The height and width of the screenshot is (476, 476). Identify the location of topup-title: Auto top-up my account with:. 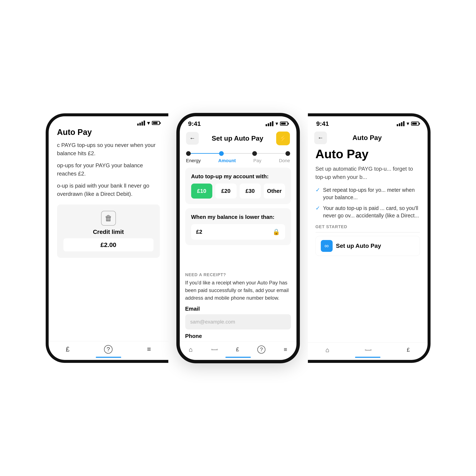
(238, 176).